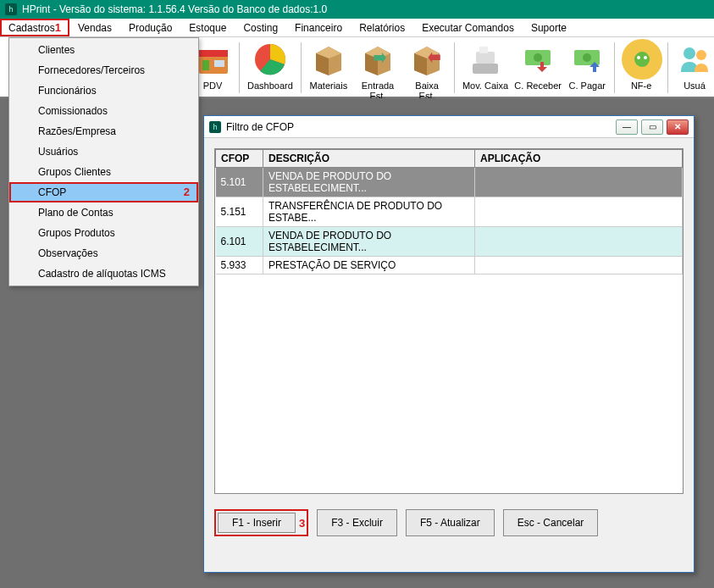 This screenshot has width=714, height=588. Describe the element at coordinates (103, 152) in the screenshot. I see `dd-usuarios: Usuários` at that location.